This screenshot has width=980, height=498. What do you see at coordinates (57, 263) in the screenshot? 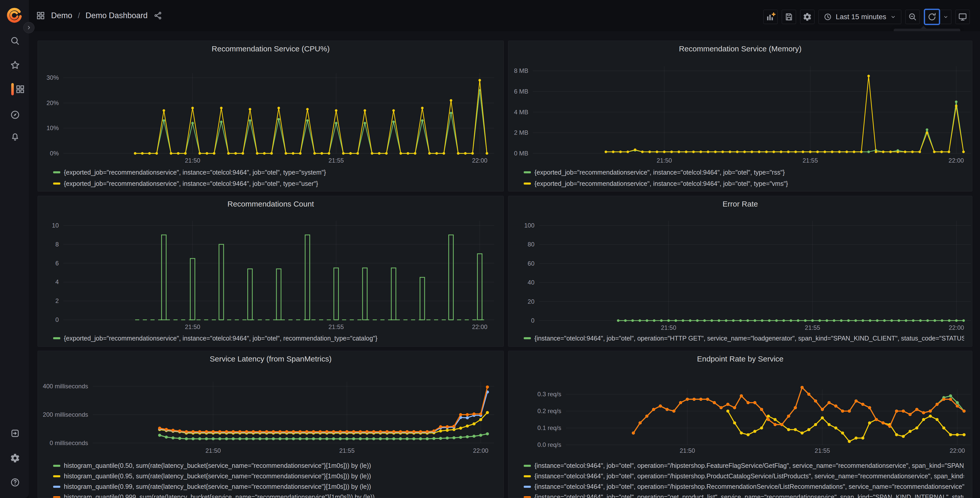
I see `svg-text: 6` at bounding box center [57, 263].